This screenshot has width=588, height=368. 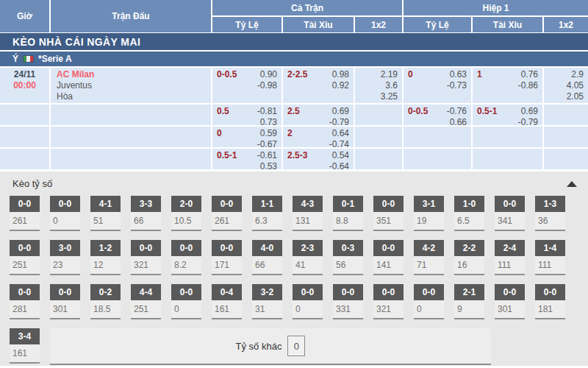 What do you see at coordinates (348, 213) in the screenshot?
I see `score-box: 0-18.8` at bounding box center [348, 213].